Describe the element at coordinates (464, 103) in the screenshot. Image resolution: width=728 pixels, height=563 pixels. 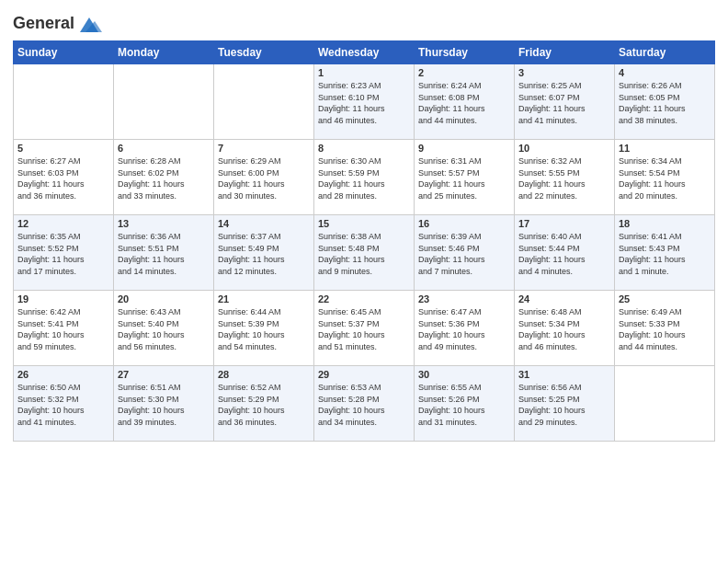
I see `day-info: Sunrise: 6:24 AMSunset: 6:08 PMDaylight:…` at that location.